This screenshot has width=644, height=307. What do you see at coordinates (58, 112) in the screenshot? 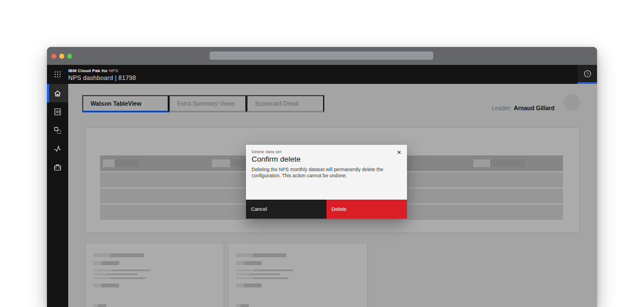
I see `report-icon` at bounding box center [58, 112].